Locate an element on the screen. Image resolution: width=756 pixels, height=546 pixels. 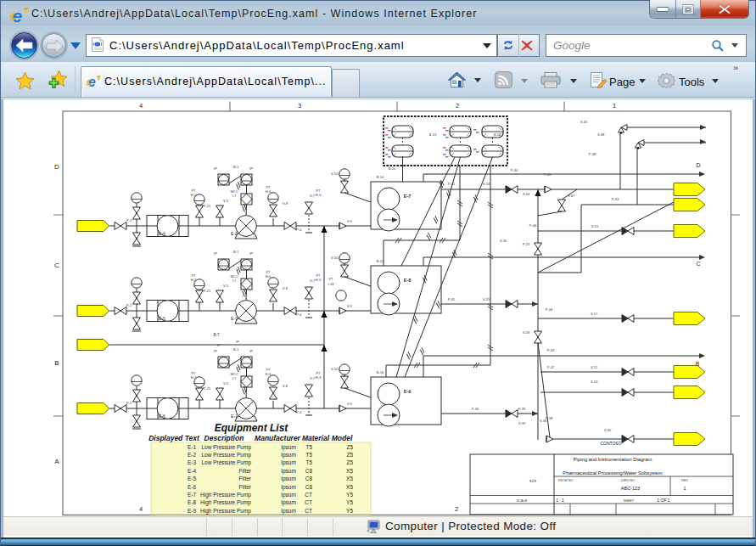
svg-text:Piping and Instrumentation Dia: Piping and Instrumentation Diagram is located at coordinates (613, 459).